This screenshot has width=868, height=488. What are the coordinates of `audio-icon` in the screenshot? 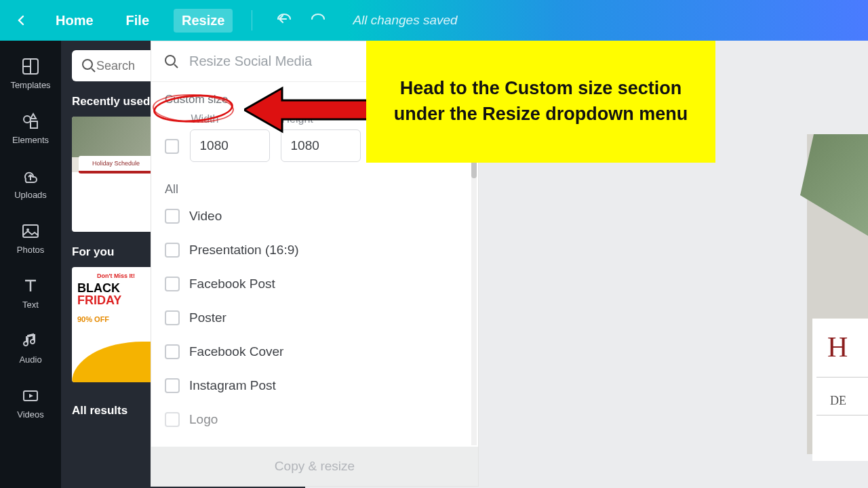 It's located at (31, 341).